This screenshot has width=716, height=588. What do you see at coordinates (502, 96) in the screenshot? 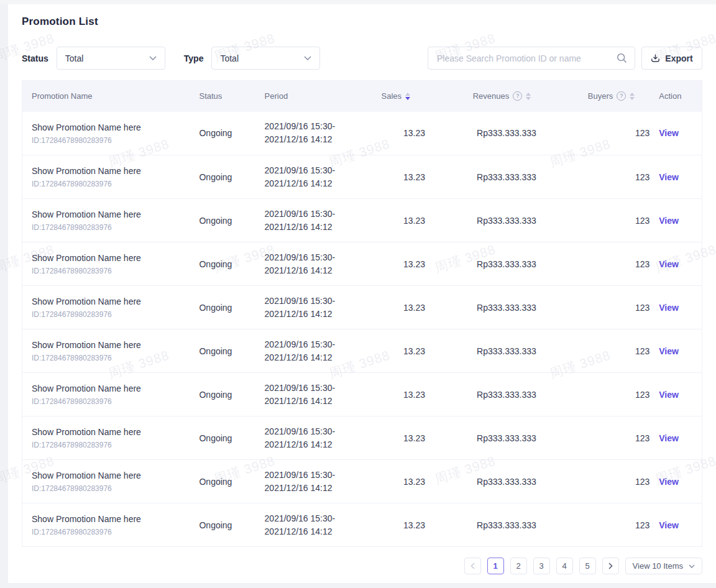
I see `column-header-revenues: Revenues ?` at bounding box center [502, 96].